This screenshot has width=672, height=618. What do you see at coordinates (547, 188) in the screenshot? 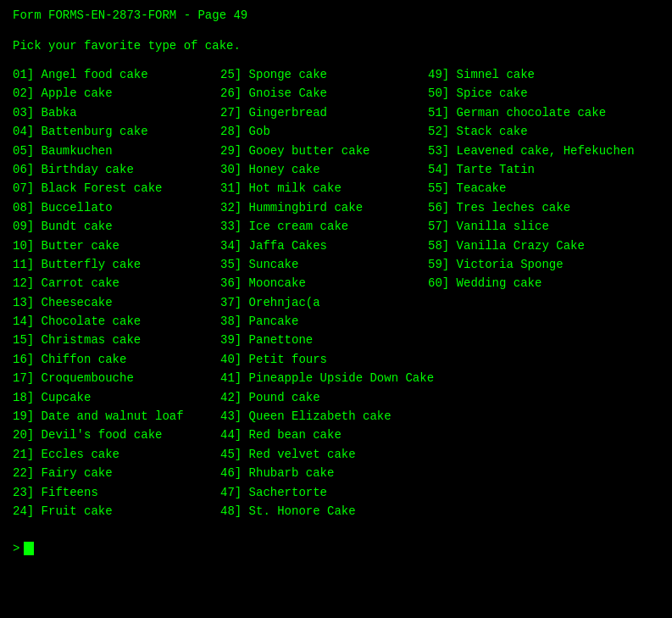
I see `list-item: 55] Teacake` at bounding box center [547, 188].